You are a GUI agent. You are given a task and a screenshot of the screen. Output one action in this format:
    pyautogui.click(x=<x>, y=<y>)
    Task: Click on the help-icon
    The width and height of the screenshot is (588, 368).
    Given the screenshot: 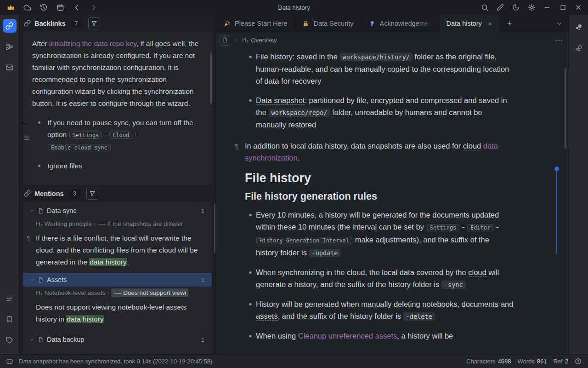 What is the action you would take?
    pyautogui.click(x=578, y=362)
    